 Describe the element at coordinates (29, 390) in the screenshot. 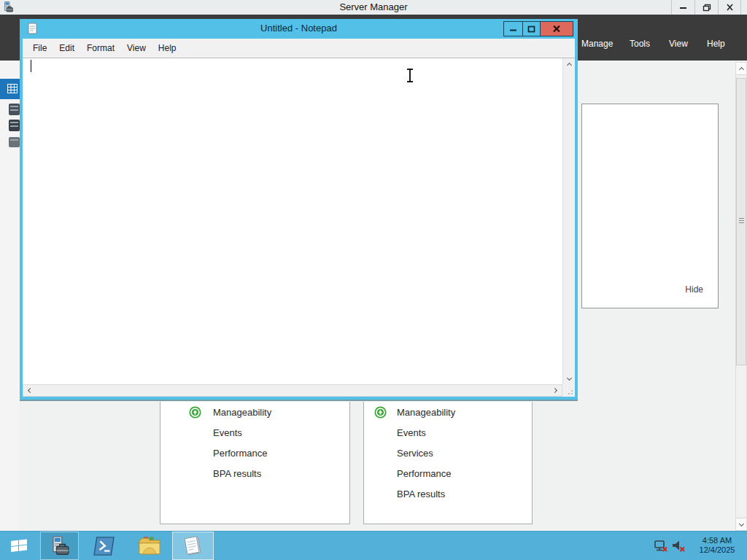

I see `scroll-left-button` at that location.